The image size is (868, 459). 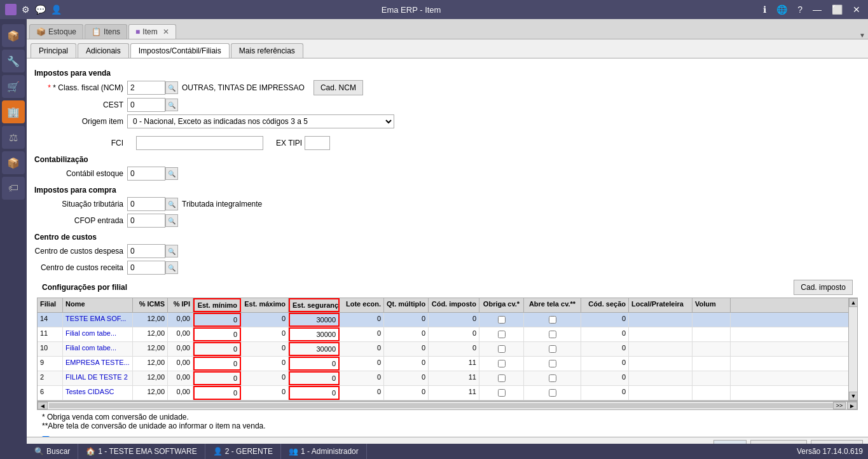 What do you see at coordinates (448, 320) in the screenshot?
I see `table-row: 14 TESTE EMA SOF... 12,00 0,00 0 0 30000…` at bounding box center [448, 320].